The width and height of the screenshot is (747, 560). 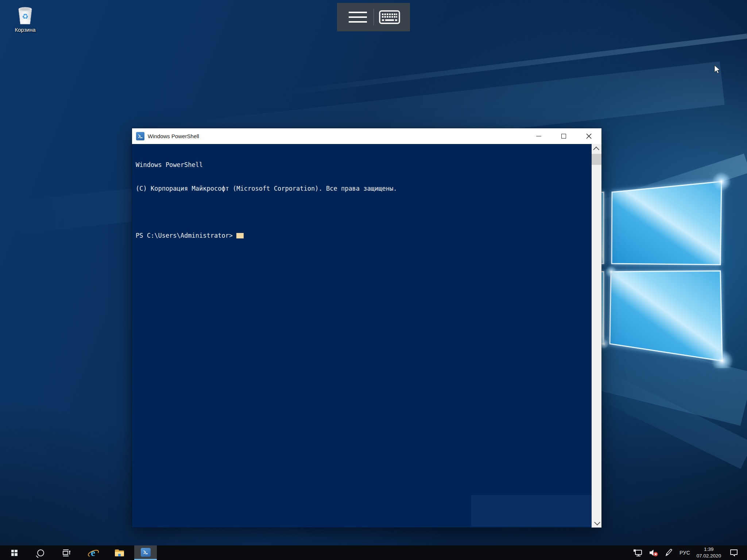 What do you see at coordinates (597, 523) in the screenshot?
I see `scrollbar-down-button` at bounding box center [597, 523].